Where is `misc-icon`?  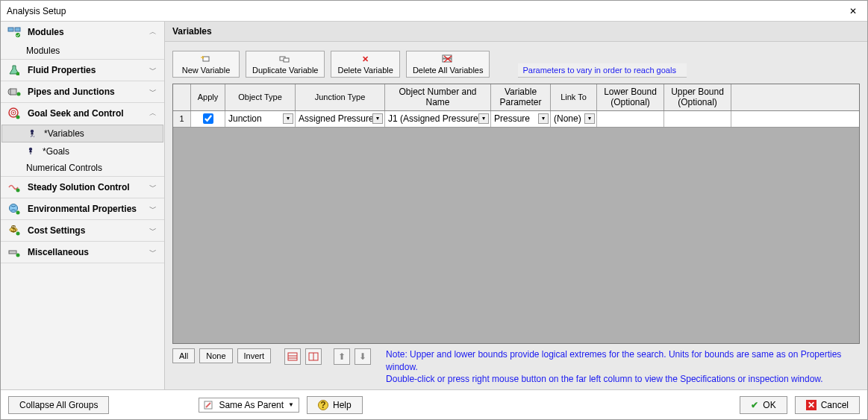 misc-icon is located at coordinates (14, 252).